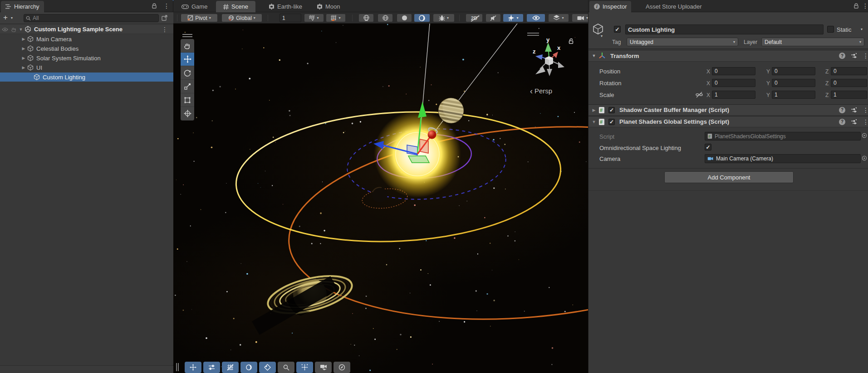 This screenshot has width=868, height=373. I want to click on picking-hand-icon, so click(14, 29).